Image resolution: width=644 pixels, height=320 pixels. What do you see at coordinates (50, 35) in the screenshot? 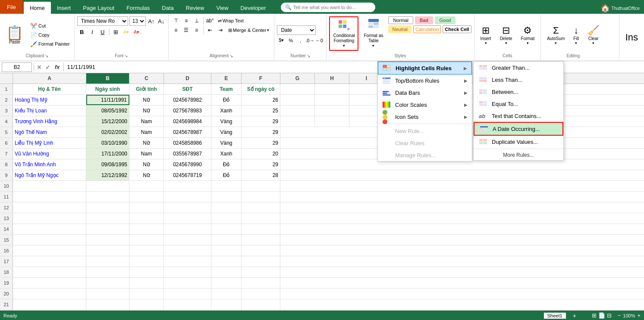
I see `copy-button: 📄 Copy` at bounding box center [50, 35].